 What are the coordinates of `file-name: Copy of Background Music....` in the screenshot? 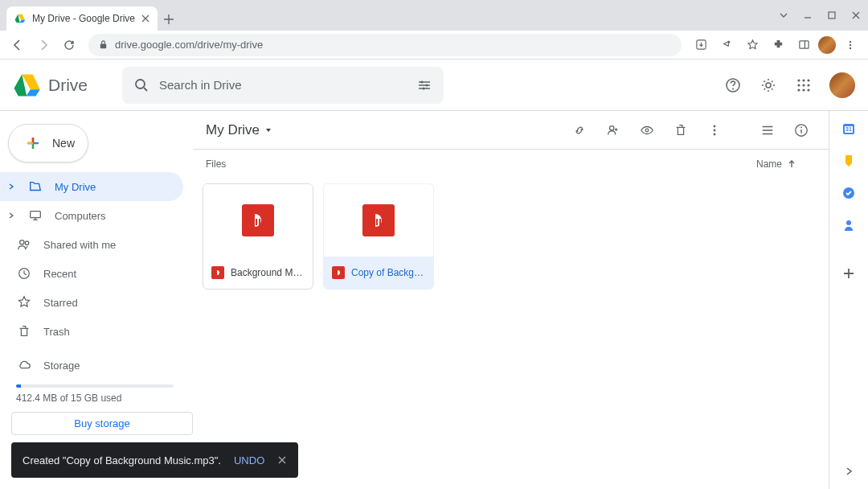 It's located at (388, 273).